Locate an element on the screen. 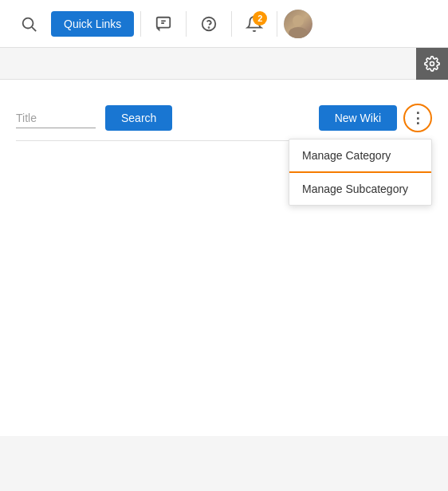  settings-gear-button is located at coordinates (432, 64).